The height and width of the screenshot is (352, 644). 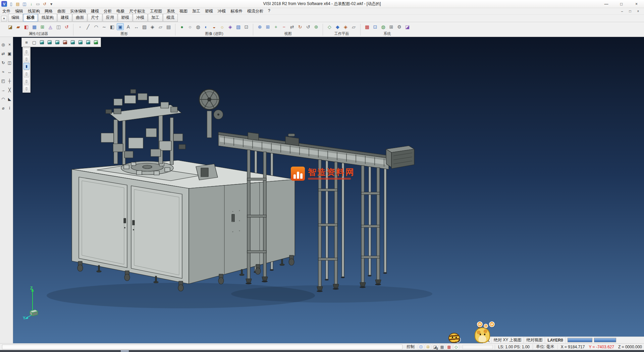 I want to click on surfaces-toggle-icon: ◧, so click(x=112, y=27).